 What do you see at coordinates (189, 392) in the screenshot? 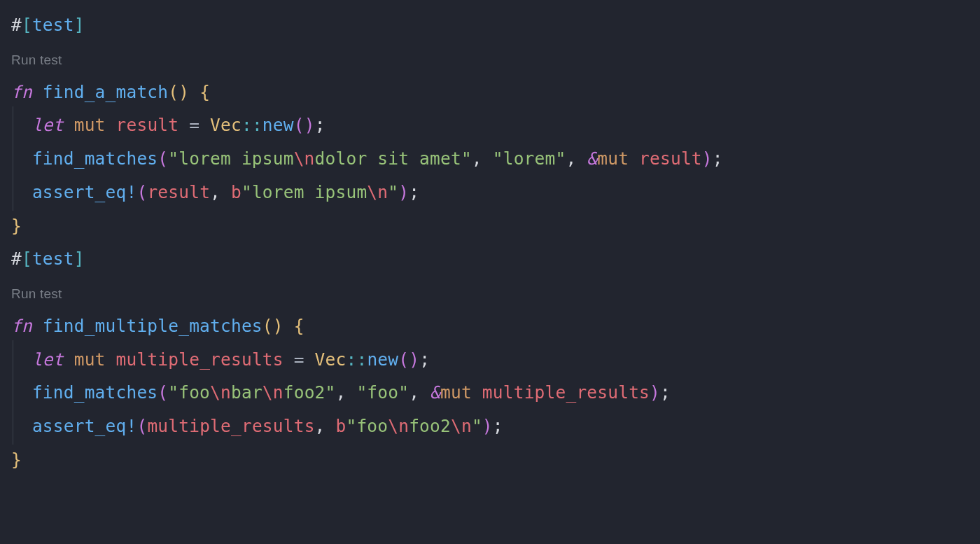
I see `token: "foo` at bounding box center [189, 392].